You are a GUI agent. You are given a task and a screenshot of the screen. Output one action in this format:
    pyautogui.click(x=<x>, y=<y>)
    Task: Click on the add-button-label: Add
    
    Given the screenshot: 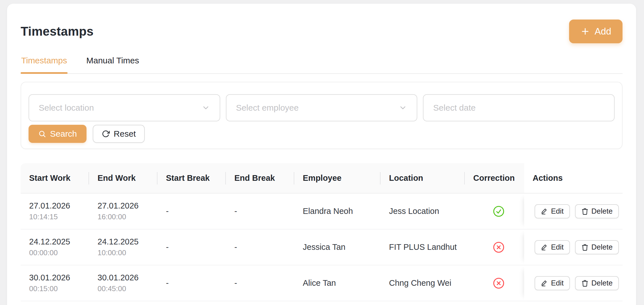 What is the action you would take?
    pyautogui.click(x=603, y=31)
    